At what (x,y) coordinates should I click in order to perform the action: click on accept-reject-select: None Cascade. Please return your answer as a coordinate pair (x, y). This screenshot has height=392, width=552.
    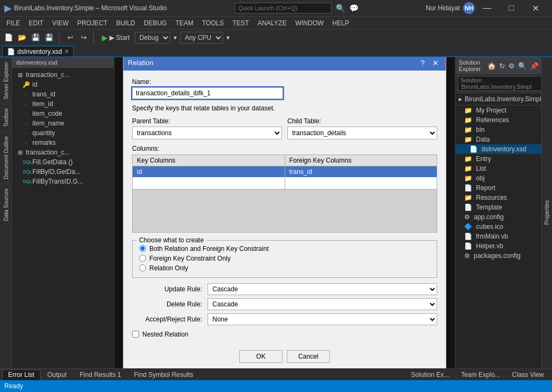
    Looking at the image, I should click on (322, 319).